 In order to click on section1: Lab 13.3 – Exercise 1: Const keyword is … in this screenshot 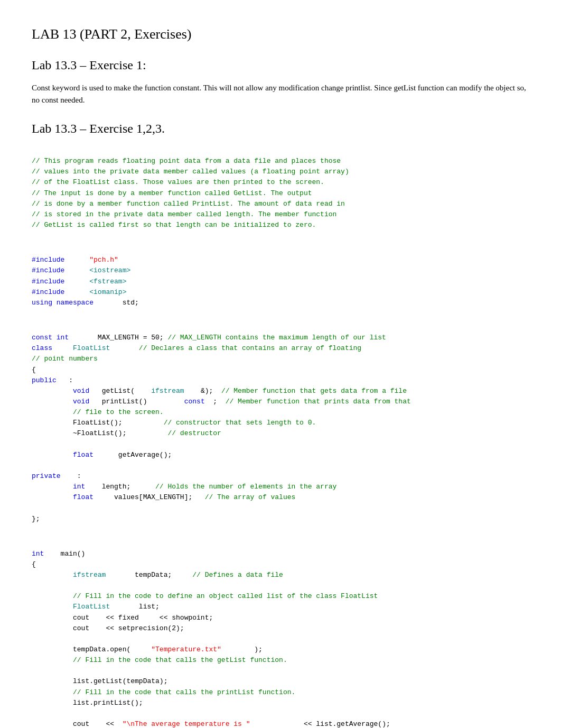, I will do `click(280, 82)`.